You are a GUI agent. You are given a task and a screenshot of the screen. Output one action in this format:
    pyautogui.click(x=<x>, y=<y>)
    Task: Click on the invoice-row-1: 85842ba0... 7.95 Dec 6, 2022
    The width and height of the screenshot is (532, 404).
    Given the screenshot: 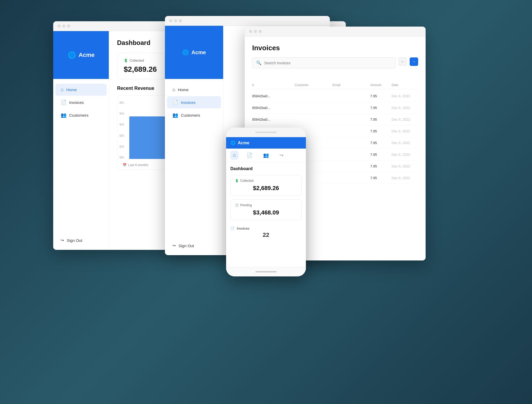 What is the action you would take?
    pyautogui.click(x=335, y=96)
    